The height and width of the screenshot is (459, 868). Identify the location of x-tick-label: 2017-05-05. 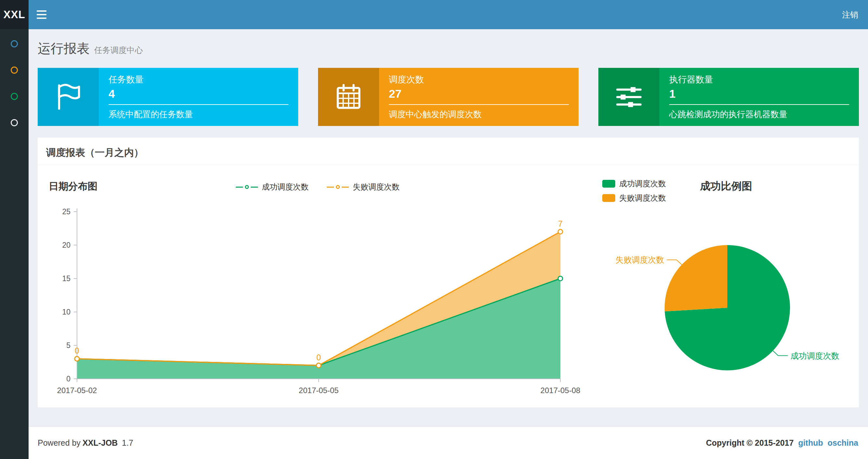
(319, 390).